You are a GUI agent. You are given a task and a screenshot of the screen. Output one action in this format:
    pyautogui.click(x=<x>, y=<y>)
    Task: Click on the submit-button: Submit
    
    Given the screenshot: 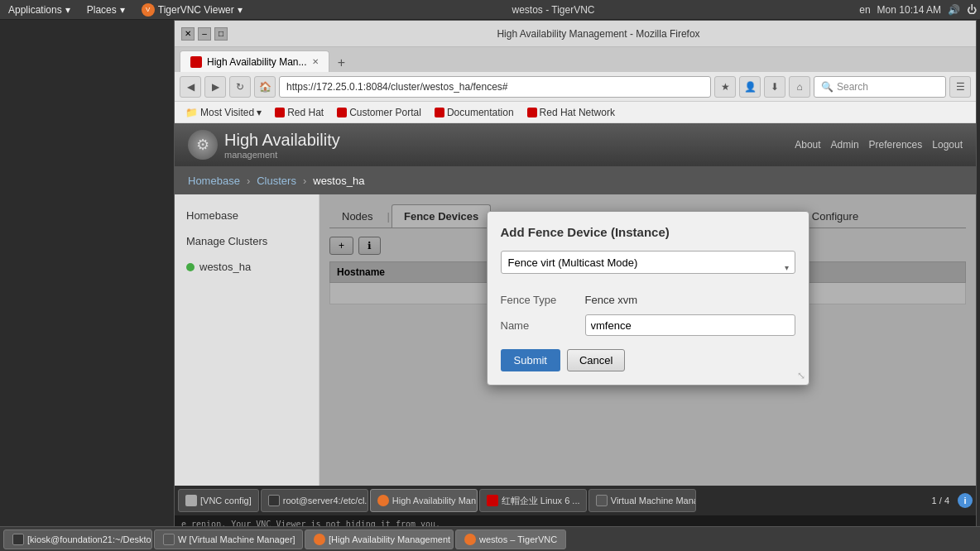 What is the action you would take?
    pyautogui.click(x=531, y=361)
    